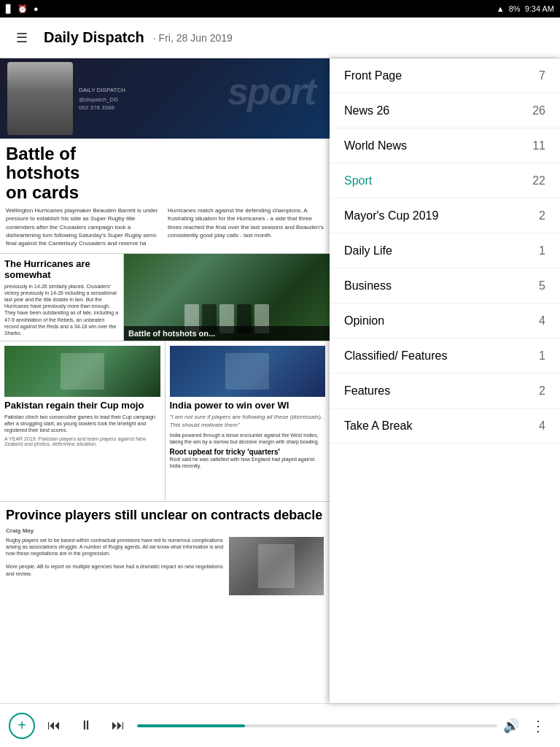  What do you see at coordinates (54, 725) in the screenshot?
I see `prev-icon: ⏮` at bounding box center [54, 725].